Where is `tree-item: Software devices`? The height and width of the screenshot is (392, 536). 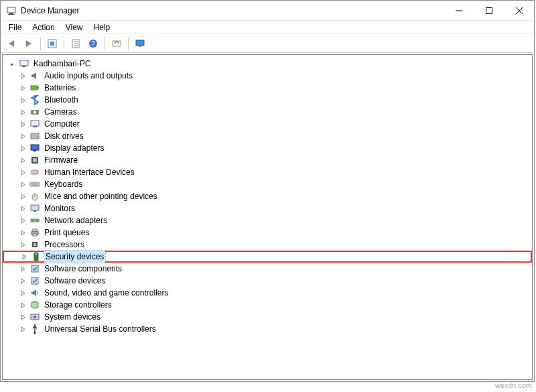 tree-item: Software devices is located at coordinates (267, 281).